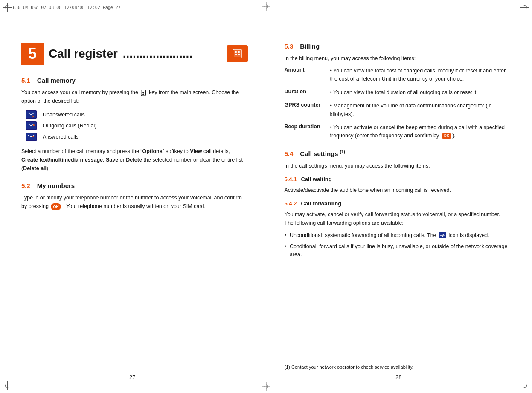 The width and height of the screenshot is (532, 393). I want to click on section-5-3-title: Billing, so click(310, 46).